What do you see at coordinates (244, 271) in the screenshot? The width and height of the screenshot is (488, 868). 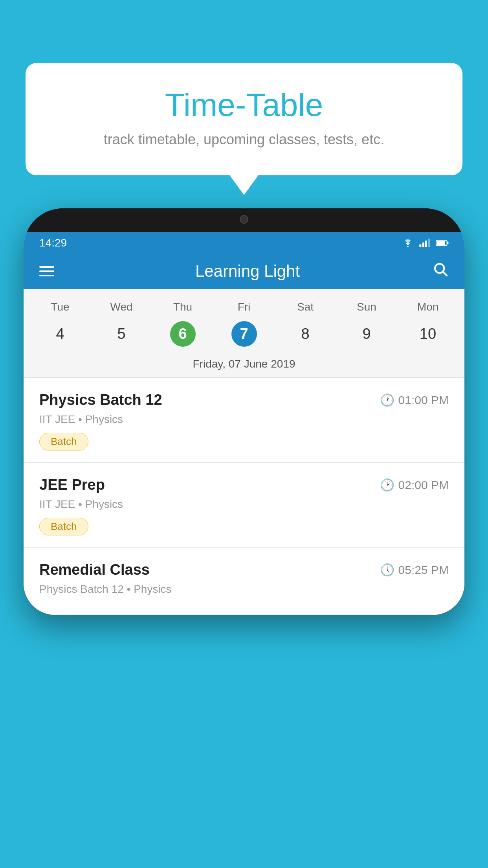 I see `app-header: Learning Light` at bounding box center [244, 271].